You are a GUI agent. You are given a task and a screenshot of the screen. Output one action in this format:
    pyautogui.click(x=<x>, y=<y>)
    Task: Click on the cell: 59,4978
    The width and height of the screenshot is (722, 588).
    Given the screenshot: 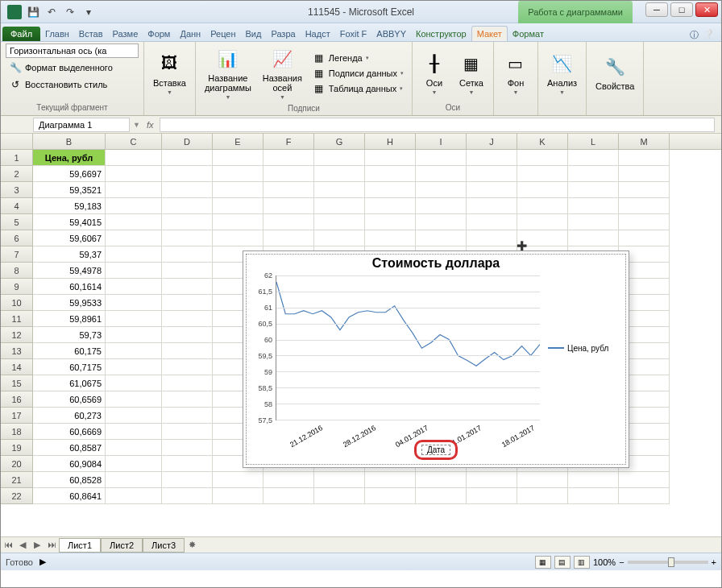 What is the action you would take?
    pyautogui.click(x=69, y=271)
    